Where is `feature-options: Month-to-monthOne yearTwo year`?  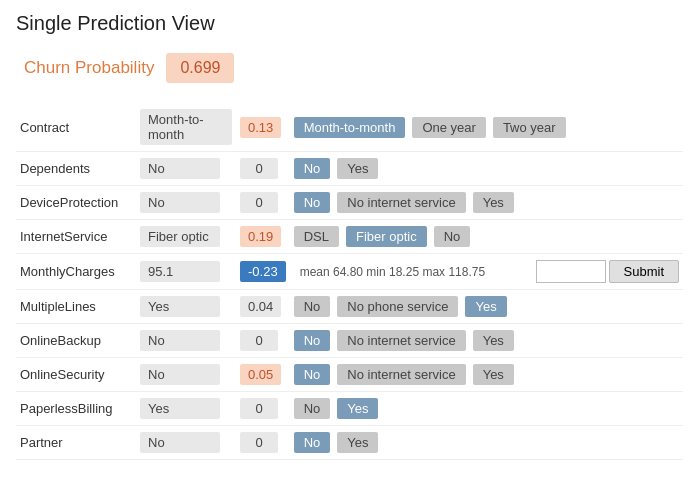
feature-options: Month-to-monthOne yearTwo year is located at coordinates (486, 128).